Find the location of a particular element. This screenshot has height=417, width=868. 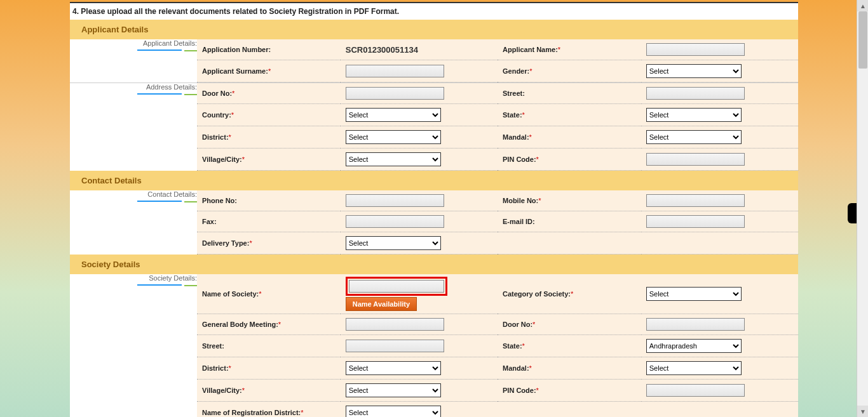

email-input is located at coordinates (695, 222).